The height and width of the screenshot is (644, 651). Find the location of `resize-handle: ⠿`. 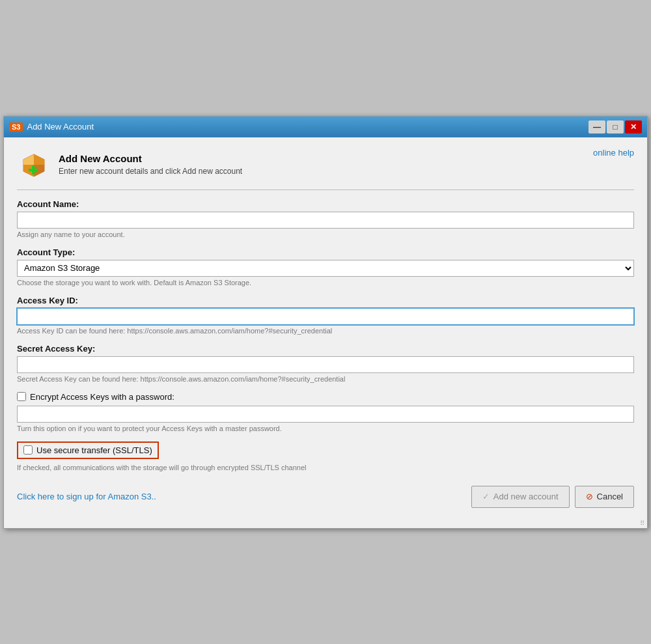

resize-handle: ⠿ is located at coordinates (326, 524).